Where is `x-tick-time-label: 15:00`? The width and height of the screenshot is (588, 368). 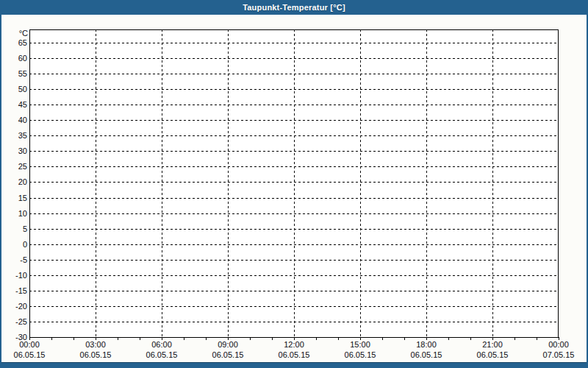 x-tick-time-label: 15:00 is located at coordinates (360, 344).